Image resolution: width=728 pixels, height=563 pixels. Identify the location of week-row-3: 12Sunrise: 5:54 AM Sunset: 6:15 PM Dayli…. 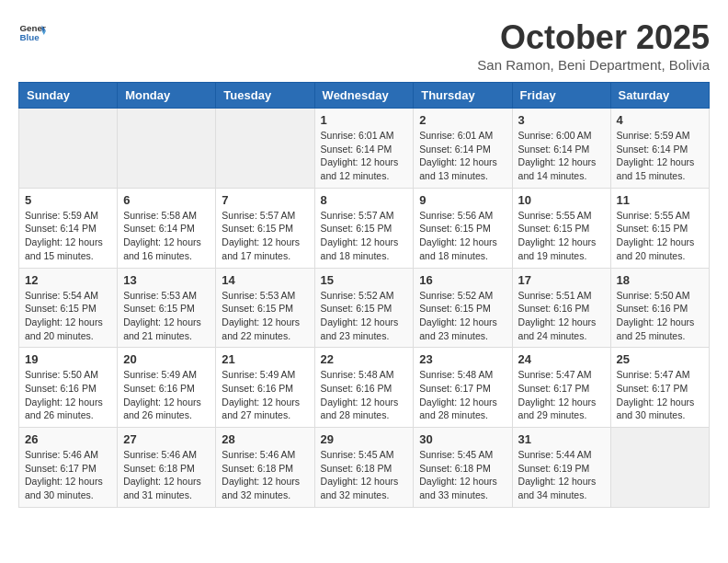
(364, 307).